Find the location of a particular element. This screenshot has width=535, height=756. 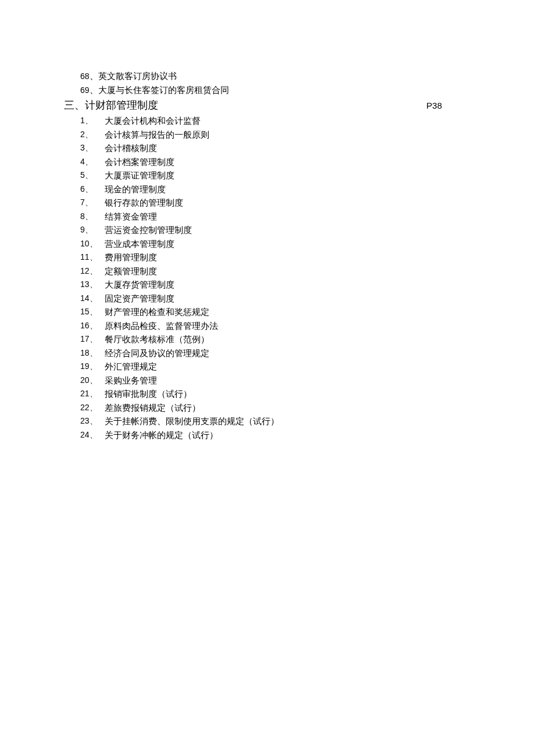

previous-items-list: 68、英文散客订房协议书 69、大厦与长住客签订的客房租赁合同 is located at coordinates (279, 83).